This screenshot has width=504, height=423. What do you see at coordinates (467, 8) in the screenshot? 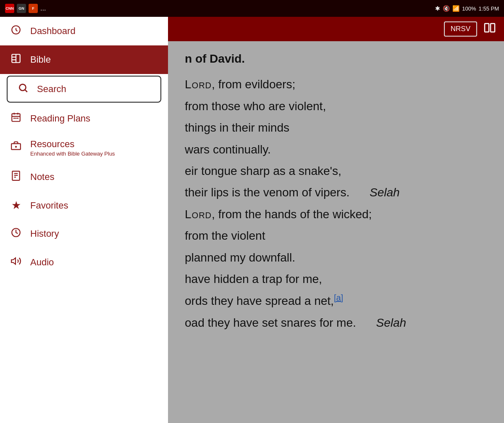
I see `status-bar-right: ✱ 🔇 📶 100% 1:55 PM` at bounding box center [467, 8].